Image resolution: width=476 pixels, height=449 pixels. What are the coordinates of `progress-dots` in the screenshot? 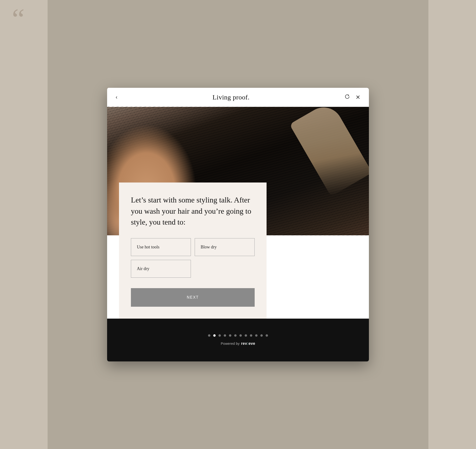 It's located at (238, 336).